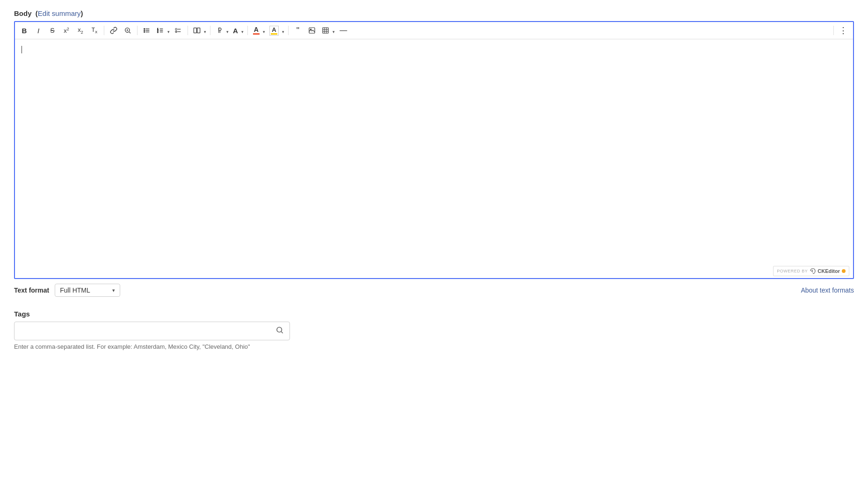 The height and width of the screenshot is (492, 868). Describe the element at coordinates (813, 271) in the screenshot. I see `ckeditor-logo-icon` at that location.